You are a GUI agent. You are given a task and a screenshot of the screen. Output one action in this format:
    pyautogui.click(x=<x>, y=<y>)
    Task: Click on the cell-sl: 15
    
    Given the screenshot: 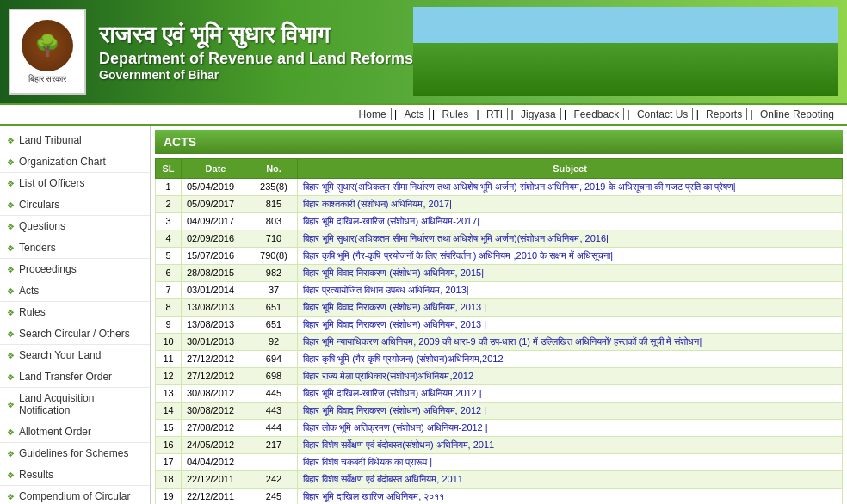 What is the action you would take?
    pyautogui.click(x=169, y=428)
    